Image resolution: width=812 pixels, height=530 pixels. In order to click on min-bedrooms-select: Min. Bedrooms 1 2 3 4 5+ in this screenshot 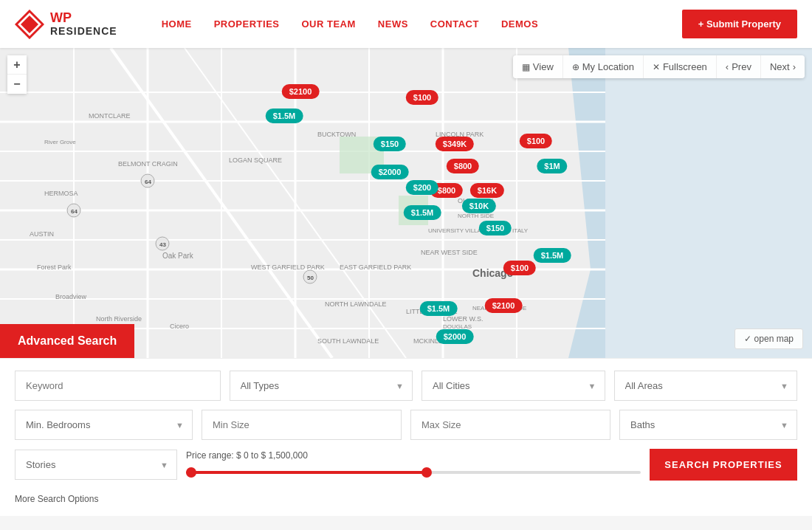, I will do `click(103, 425)`.